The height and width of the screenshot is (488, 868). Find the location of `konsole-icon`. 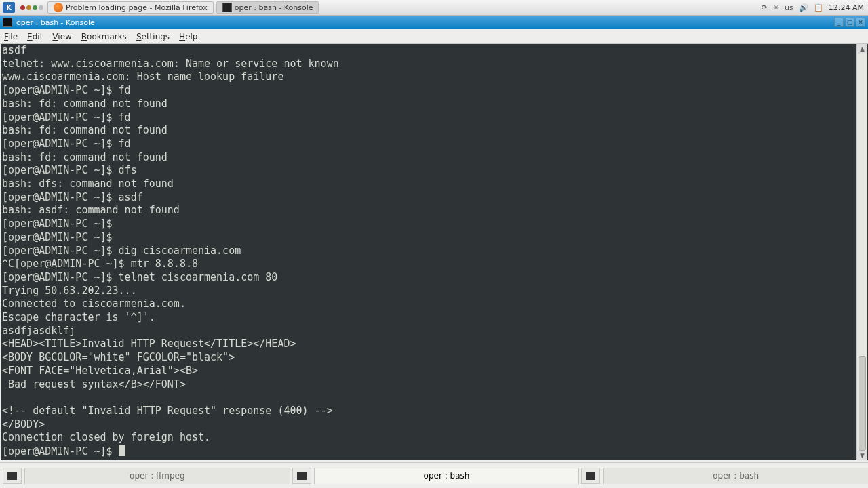

konsole-icon is located at coordinates (227, 7).